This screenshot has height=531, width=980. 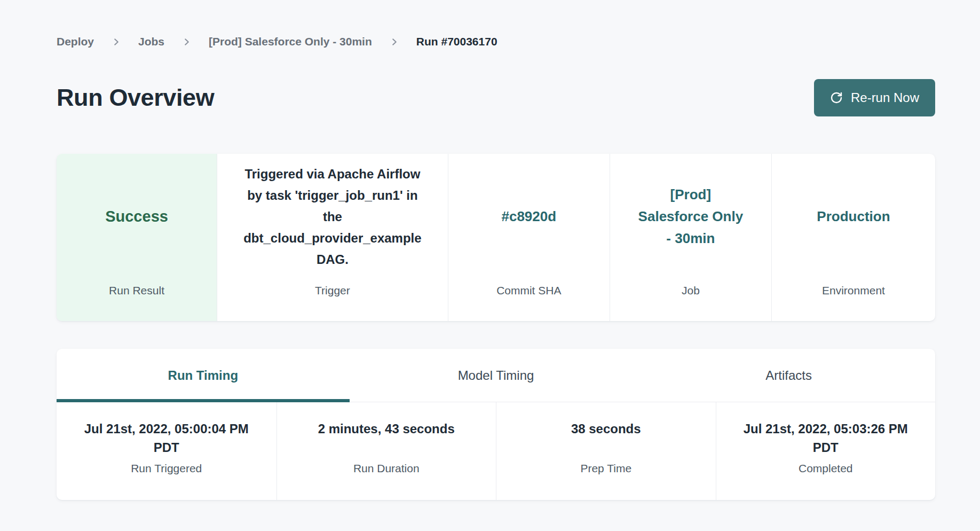 What do you see at coordinates (386, 438) in the screenshot?
I see `run-duration-value: 2 minutes, 43 seconds` at bounding box center [386, 438].